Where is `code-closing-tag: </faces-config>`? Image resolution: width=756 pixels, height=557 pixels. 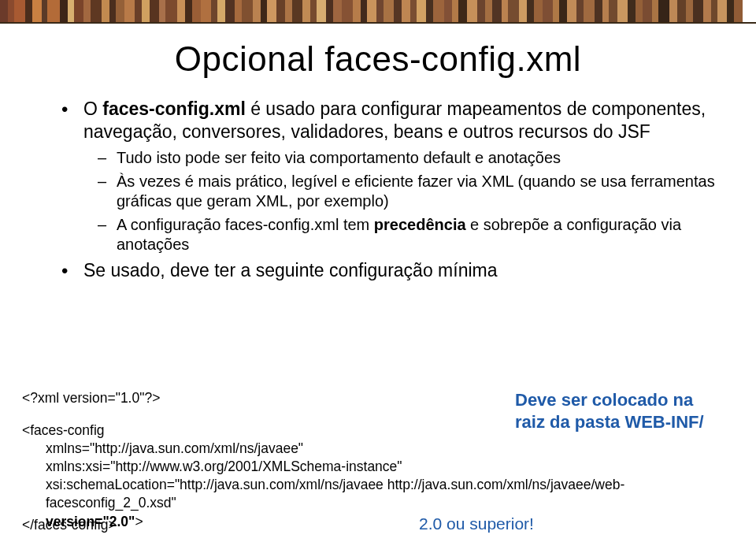 code-closing-tag: </faces-config> is located at coordinates (69, 525).